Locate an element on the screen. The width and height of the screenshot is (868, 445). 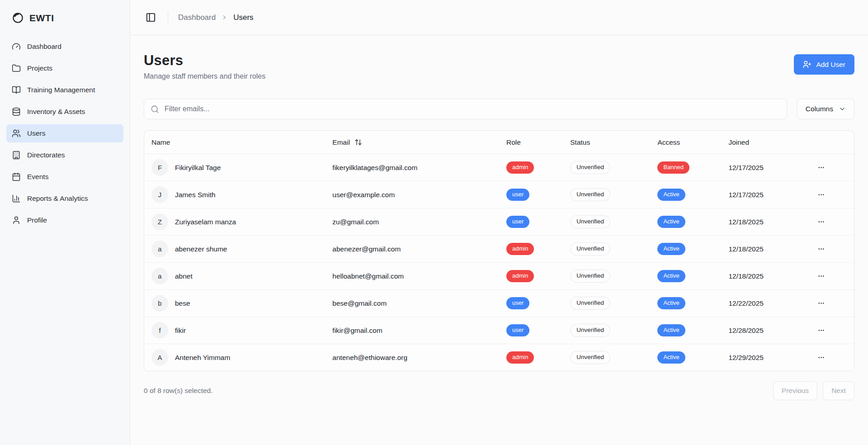
breadcrumb-current: Users is located at coordinates (243, 18).